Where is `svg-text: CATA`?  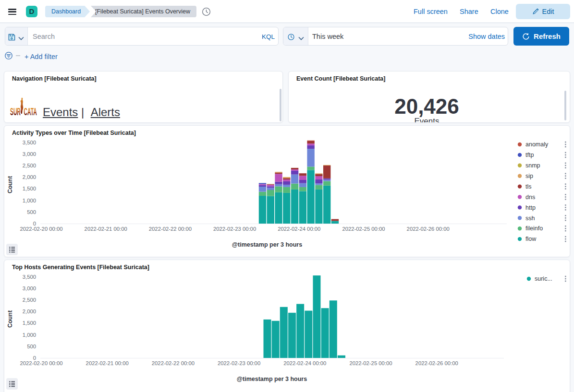
svg-text: CATA is located at coordinates (31, 111).